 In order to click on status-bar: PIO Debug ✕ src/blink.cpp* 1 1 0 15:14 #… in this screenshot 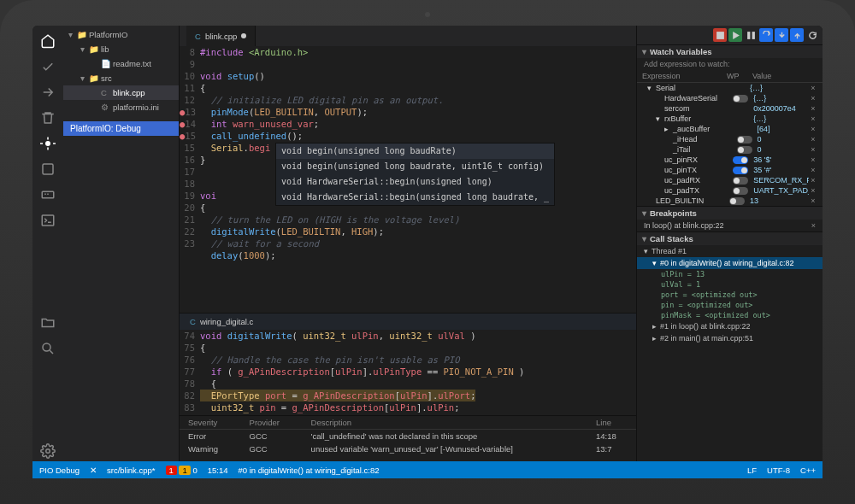, I will do `click(428, 470)`.